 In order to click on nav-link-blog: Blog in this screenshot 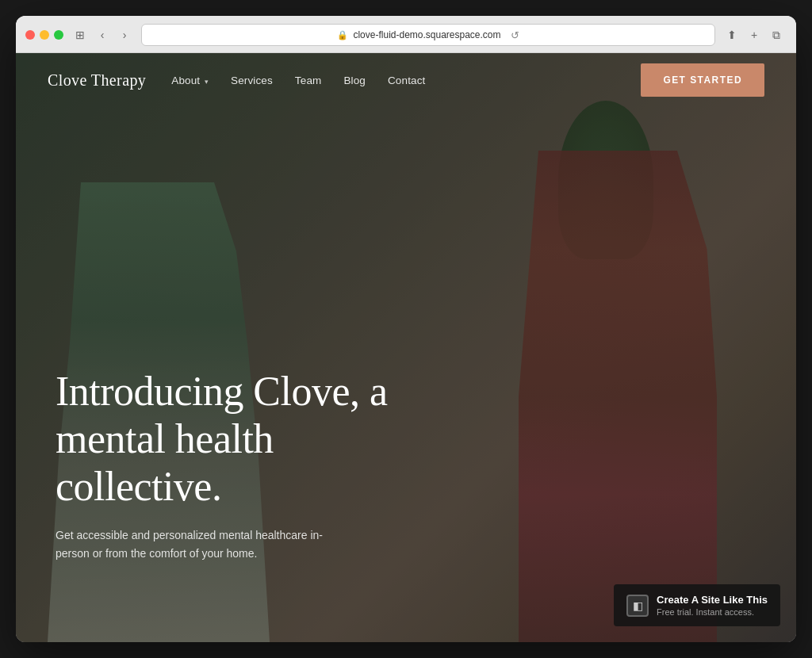, I will do `click(354, 81)`.